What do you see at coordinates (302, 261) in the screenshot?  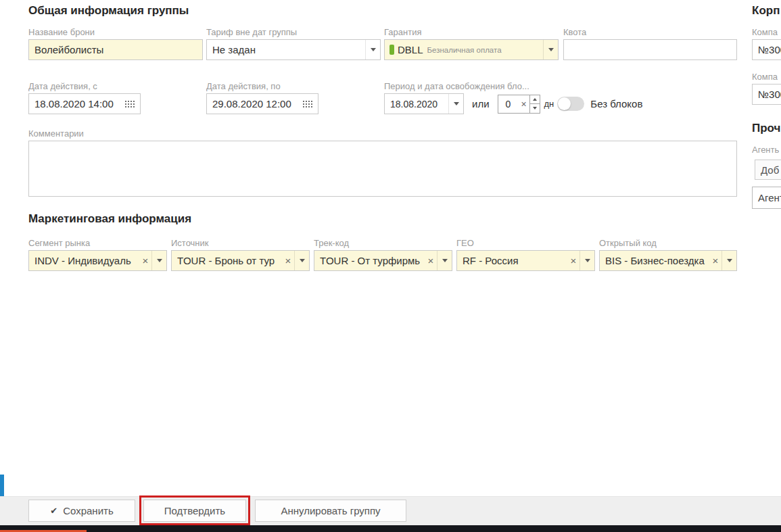 I see `source-dropdown-button` at bounding box center [302, 261].